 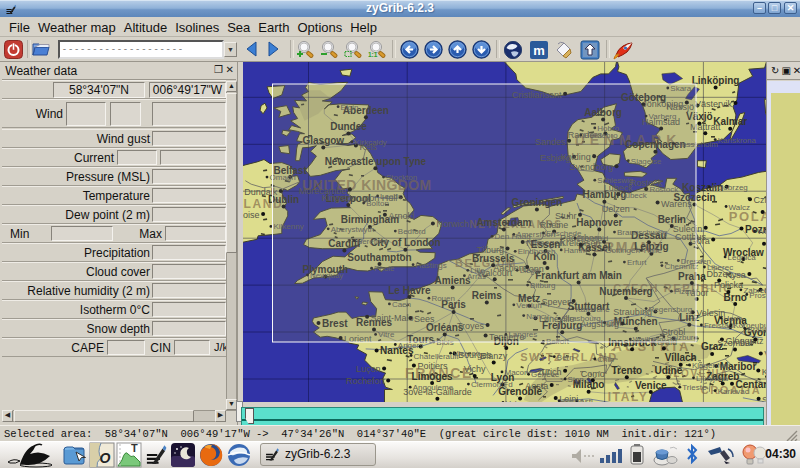 I want to click on svg-text: Angouleme, so click(x=434, y=388).